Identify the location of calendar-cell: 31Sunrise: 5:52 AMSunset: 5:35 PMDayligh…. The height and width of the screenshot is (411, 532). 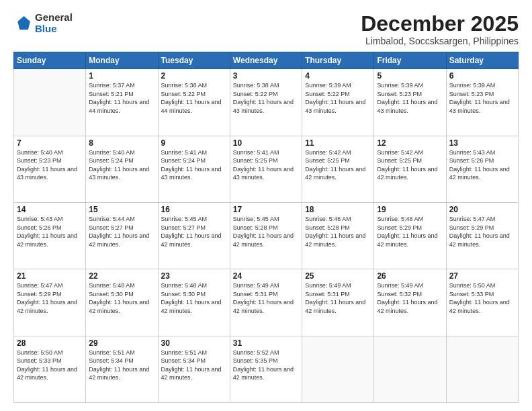
(266, 369).